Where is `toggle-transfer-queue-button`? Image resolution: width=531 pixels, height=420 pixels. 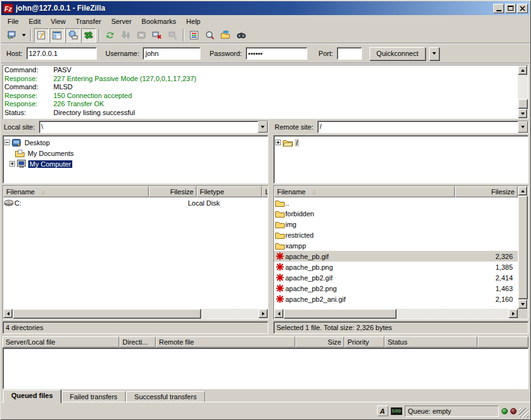 toggle-transfer-queue-button is located at coordinates (89, 35).